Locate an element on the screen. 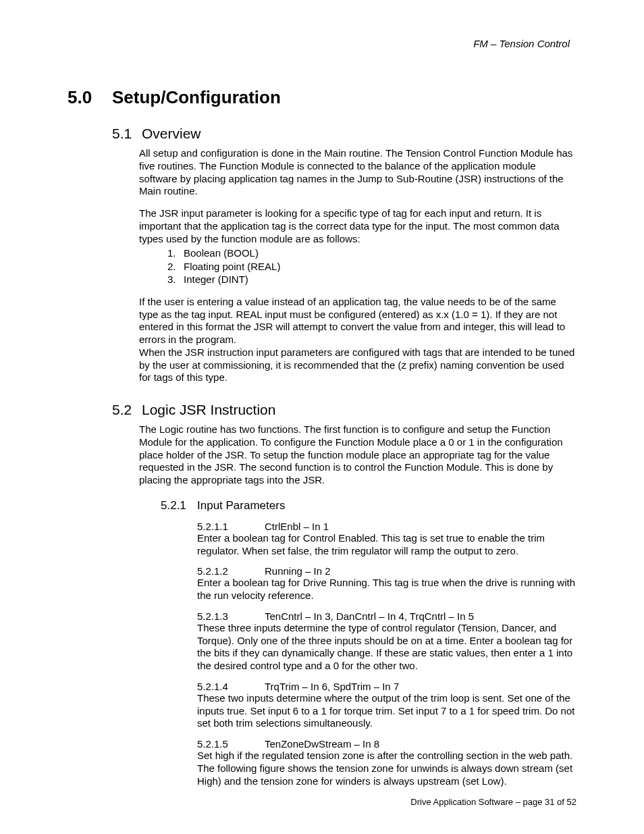 The image size is (644, 834). heading-2-number: 5.1 is located at coordinates (127, 134).